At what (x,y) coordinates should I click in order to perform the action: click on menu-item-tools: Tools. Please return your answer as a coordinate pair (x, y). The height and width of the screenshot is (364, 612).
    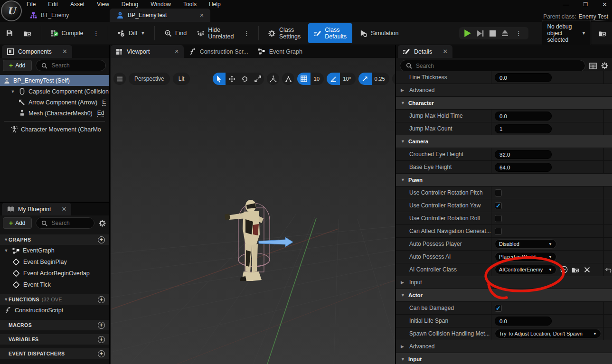
    Looking at the image, I should click on (190, 4).